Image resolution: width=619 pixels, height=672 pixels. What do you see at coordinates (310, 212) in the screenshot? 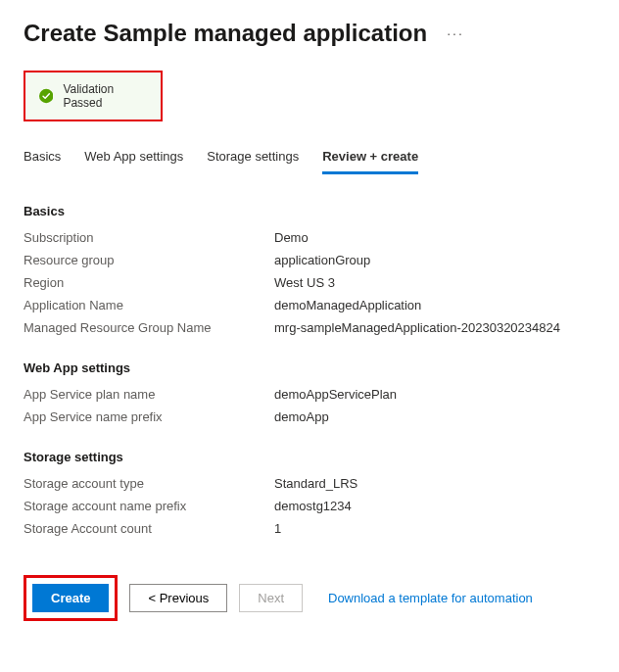
I see `section-title-basics: Basics` at bounding box center [310, 212].